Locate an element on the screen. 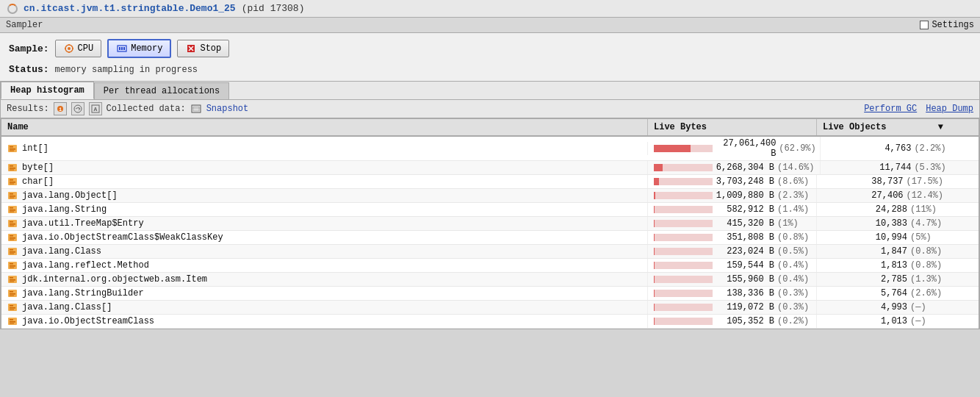 Image resolution: width=980 pixels, height=397 pixels. results-label: Results: is located at coordinates (28, 109).